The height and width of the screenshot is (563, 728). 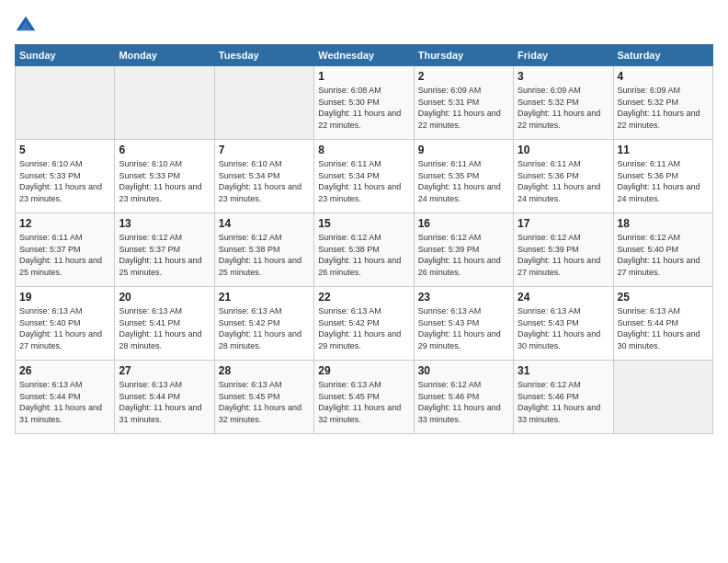 What do you see at coordinates (265, 181) in the screenshot?
I see `day-info: Sunrise: 6:10 AM Sunset: 5:34 PM Dayligh…` at bounding box center [265, 181].